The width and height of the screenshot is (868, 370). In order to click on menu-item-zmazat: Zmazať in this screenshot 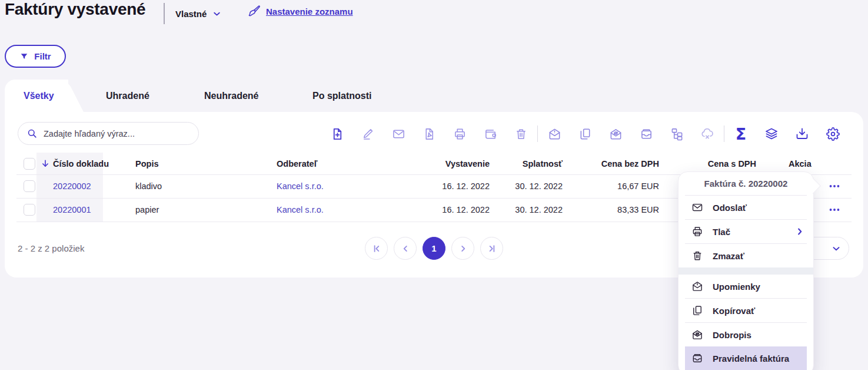, I will do `click(746, 256)`.